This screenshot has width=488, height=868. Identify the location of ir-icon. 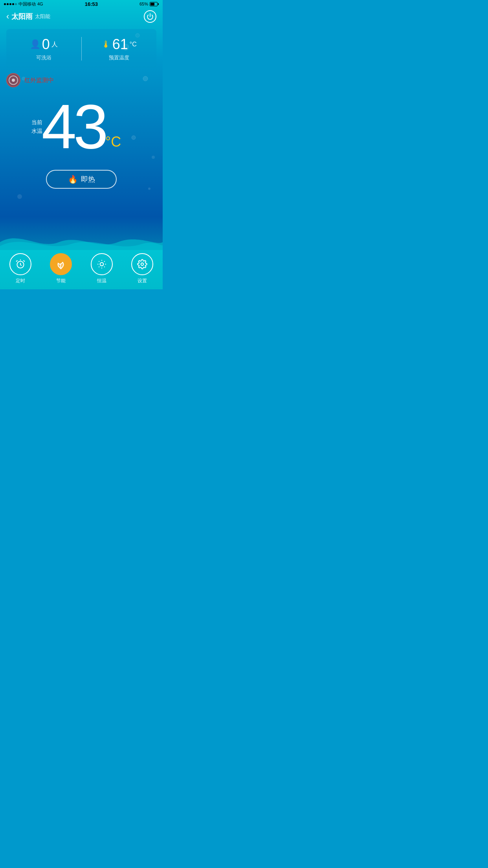
(13, 80).